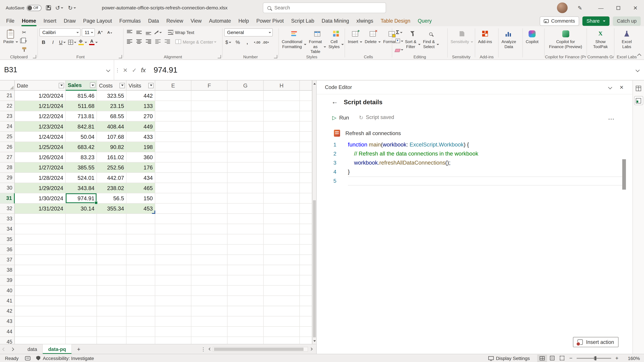 Image resolution: width=644 pixels, height=362 pixels. What do you see at coordinates (203, 349) in the screenshot?
I see `sheet-more-button: ⋮` at bounding box center [203, 349].